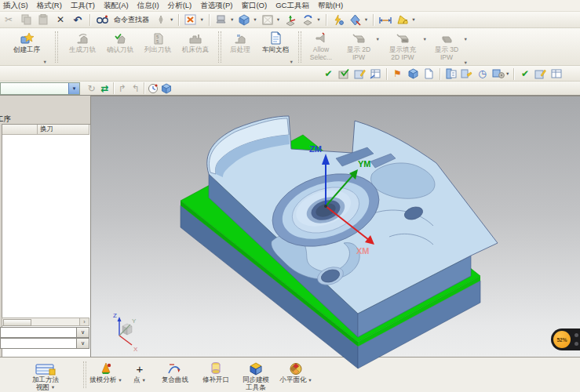  What do you see at coordinates (49, 6) in the screenshot?
I see `menu-format: 格式(R)` at bounding box center [49, 6].